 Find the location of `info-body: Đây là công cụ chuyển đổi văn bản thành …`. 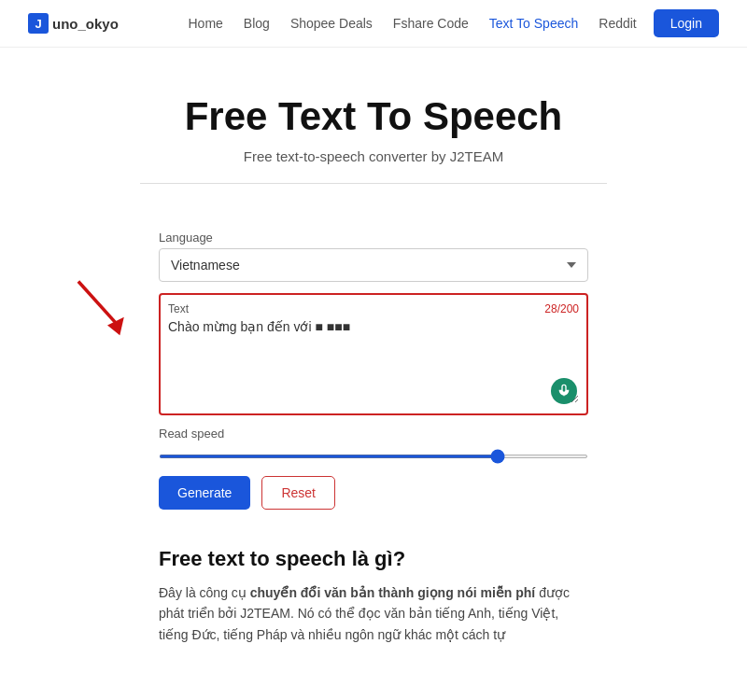

info-body: Đây là công cụ chuyển đổi văn bản thành … is located at coordinates (374, 614).